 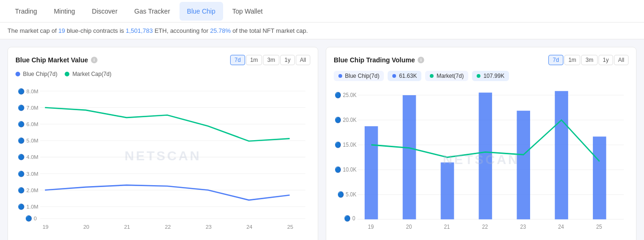 I want to click on left-legend: Blue Chip(7d) Market Cap(7d), so click(x=163, y=74).